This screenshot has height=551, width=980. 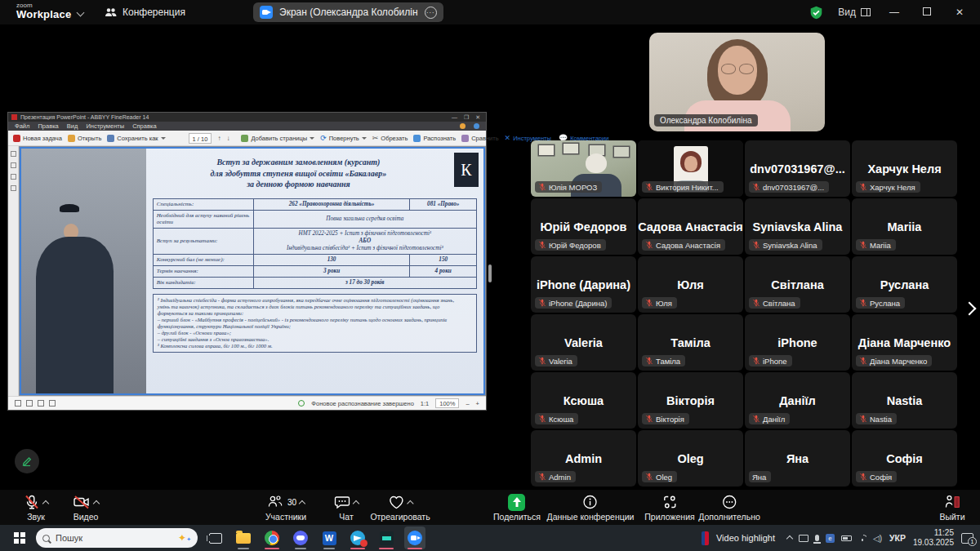 What do you see at coordinates (117, 538) in the screenshot?
I see `taskbar-search-input: Пошук ✦✦` at bounding box center [117, 538].